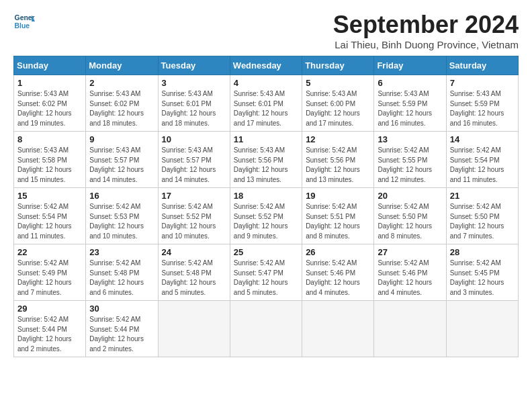 This screenshot has height=411, width=532. I want to click on subtitle: Lai Thieu, Binh Duong Province, Vietnam, so click(426, 44).